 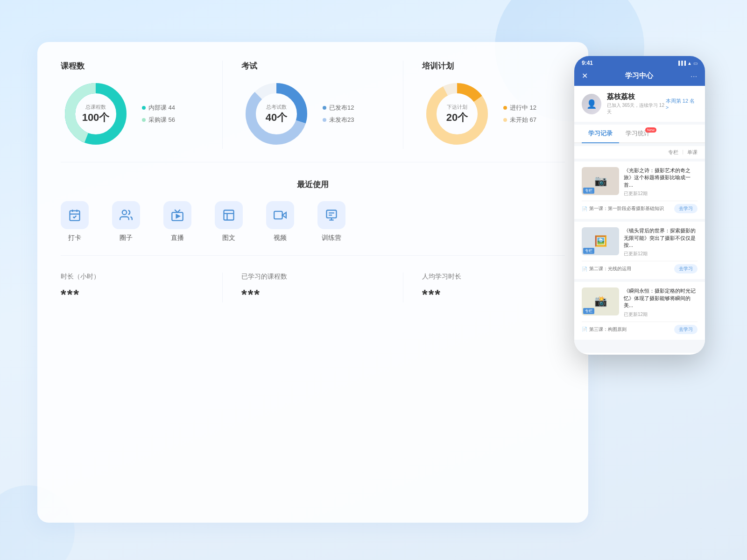 I want to click on icon-item-camp: 训练营, so click(x=331, y=222).